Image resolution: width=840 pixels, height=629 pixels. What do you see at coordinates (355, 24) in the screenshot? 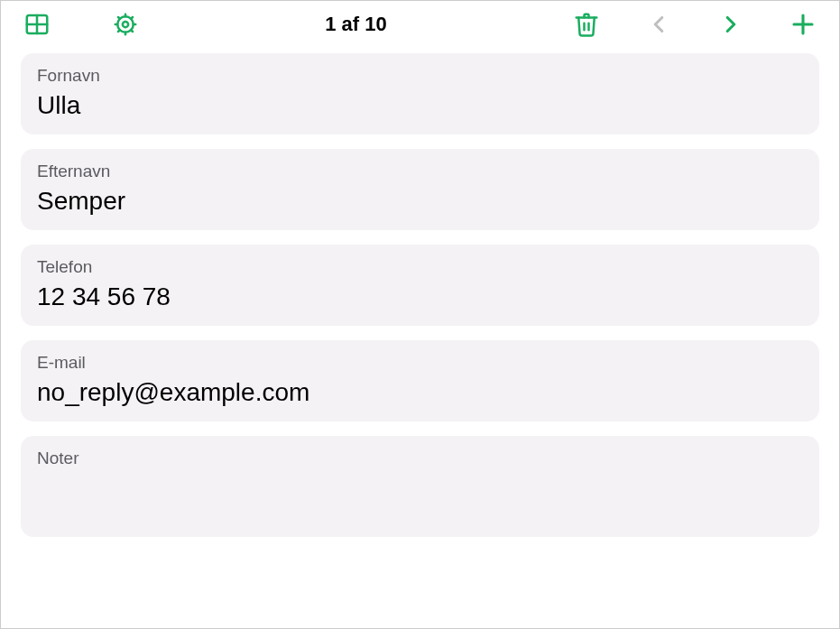
I see `record-counter: 1 af 10` at bounding box center [355, 24].